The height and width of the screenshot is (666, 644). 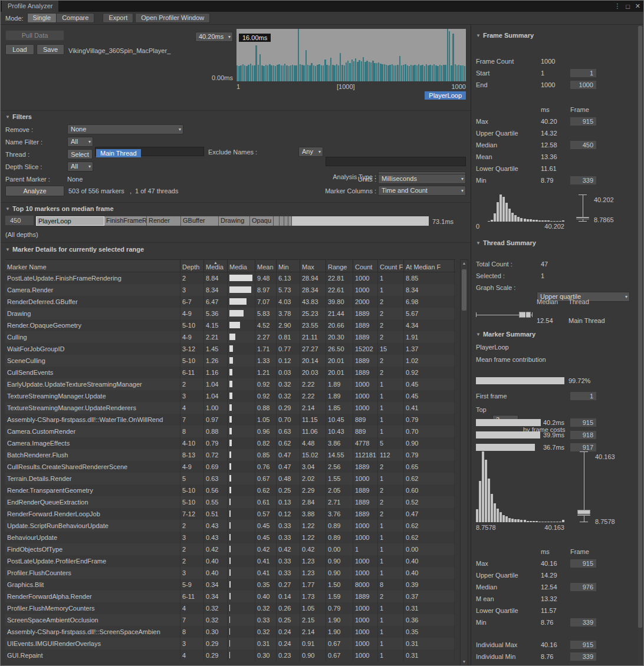 I want to click on column-header-0: Marker Name, so click(x=93, y=266).